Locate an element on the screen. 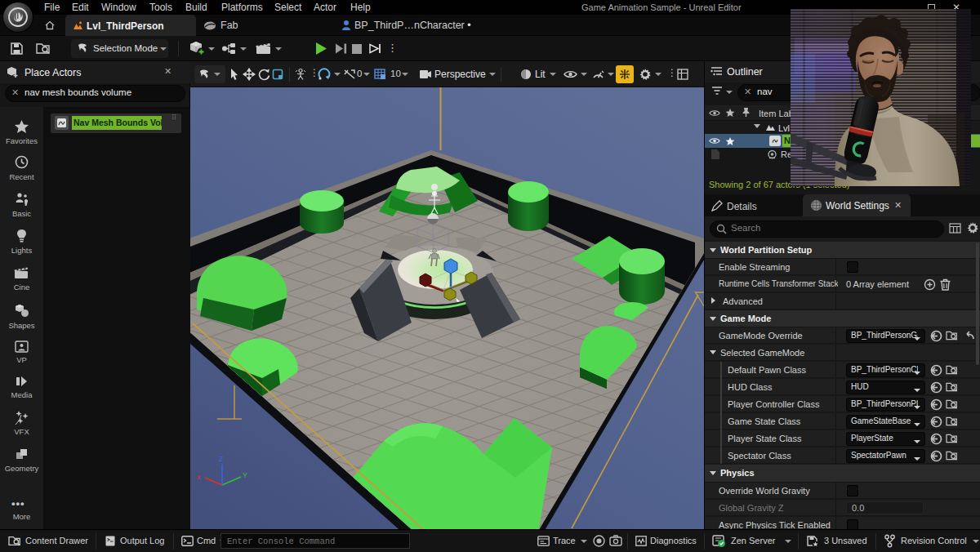  svg-text: Z is located at coordinates (221, 459).